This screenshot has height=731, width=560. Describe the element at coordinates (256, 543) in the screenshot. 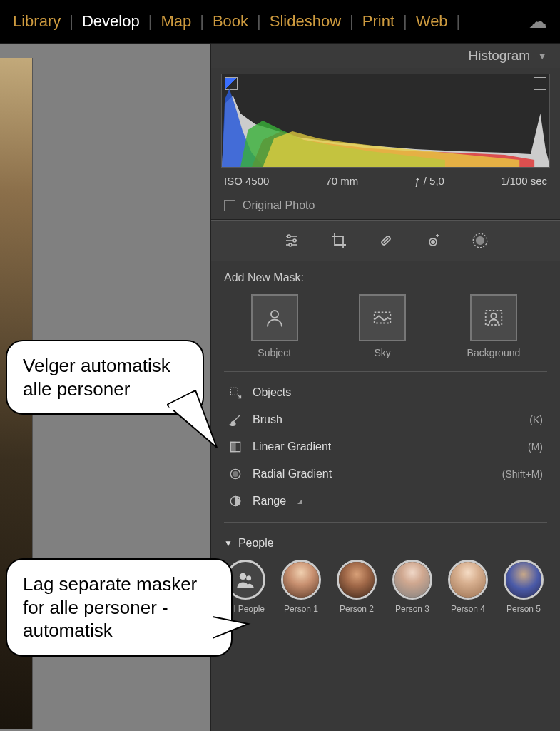

I see `people-label: People` at that location.